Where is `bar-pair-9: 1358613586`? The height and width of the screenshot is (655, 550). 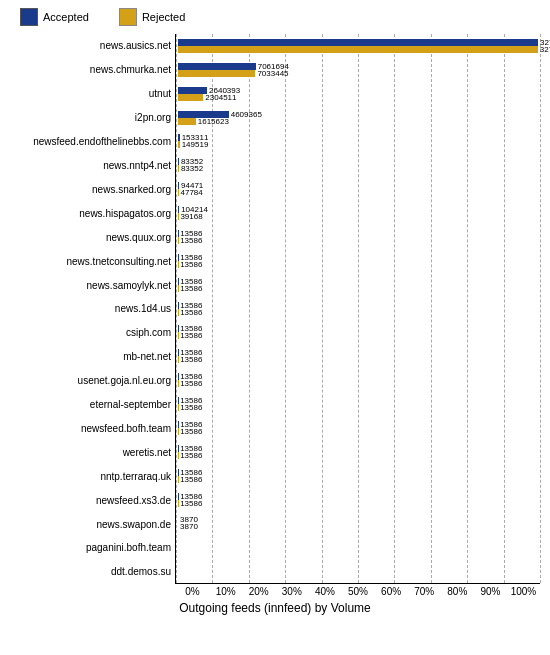 bar-pair-9: 1358613586 is located at coordinates (358, 261).